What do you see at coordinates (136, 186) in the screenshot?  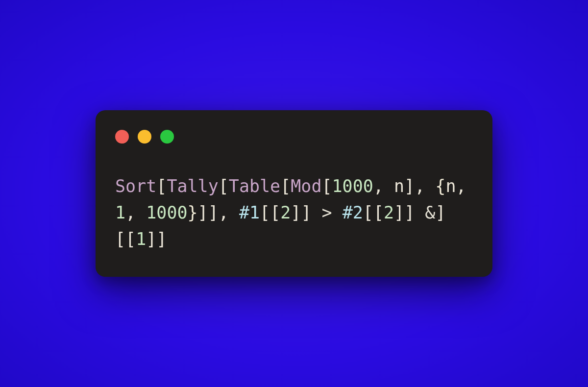 I see `token-sort: Sort` at bounding box center [136, 186].